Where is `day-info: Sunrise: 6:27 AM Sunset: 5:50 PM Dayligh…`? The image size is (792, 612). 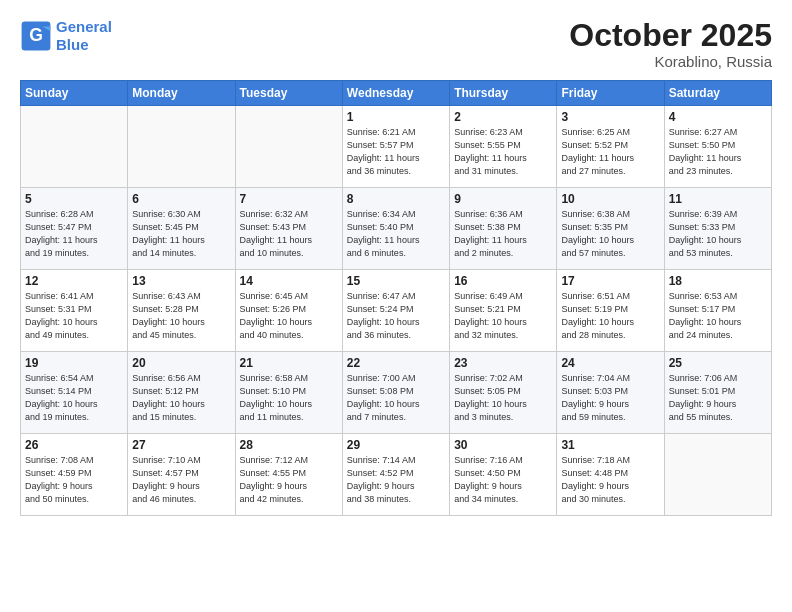 day-info: Sunrise: 6:27 AM Sunset: 5:50 PM Dayligh… is located at coordinates (718, 152).